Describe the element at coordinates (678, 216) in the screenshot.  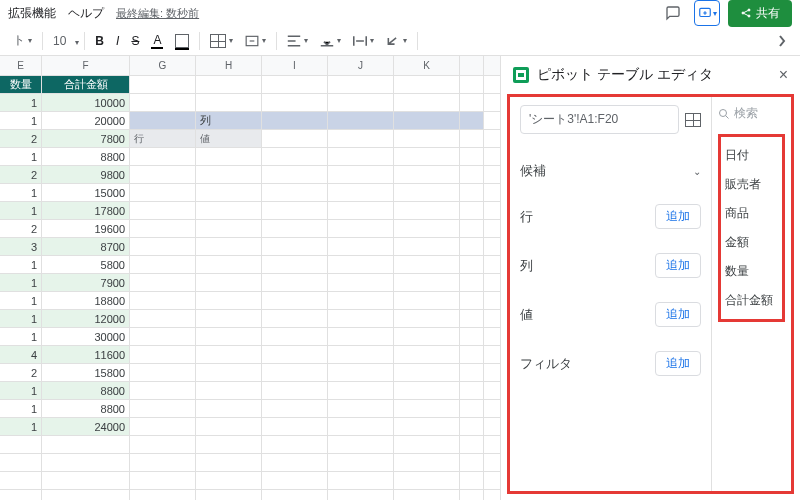
I see `add-row-button: 追加` at that location.